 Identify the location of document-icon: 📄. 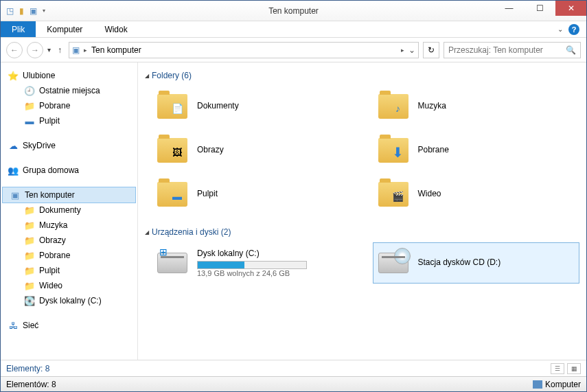
(177, 108).